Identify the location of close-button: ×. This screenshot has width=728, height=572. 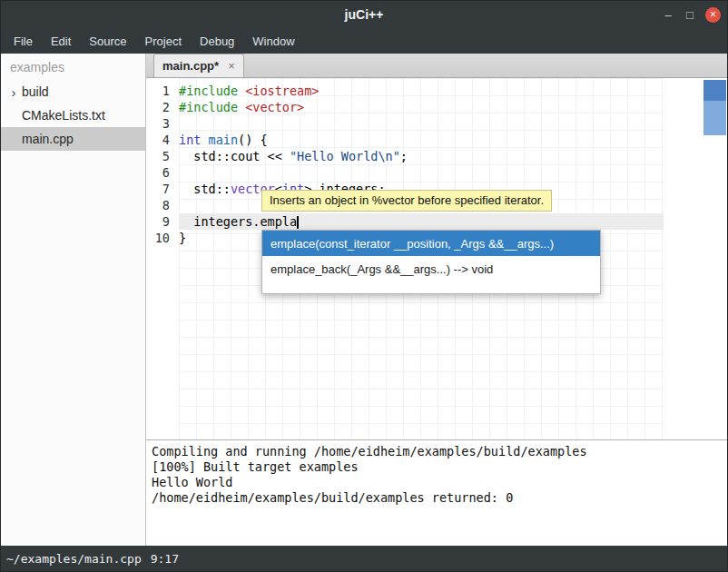
(713, 15).